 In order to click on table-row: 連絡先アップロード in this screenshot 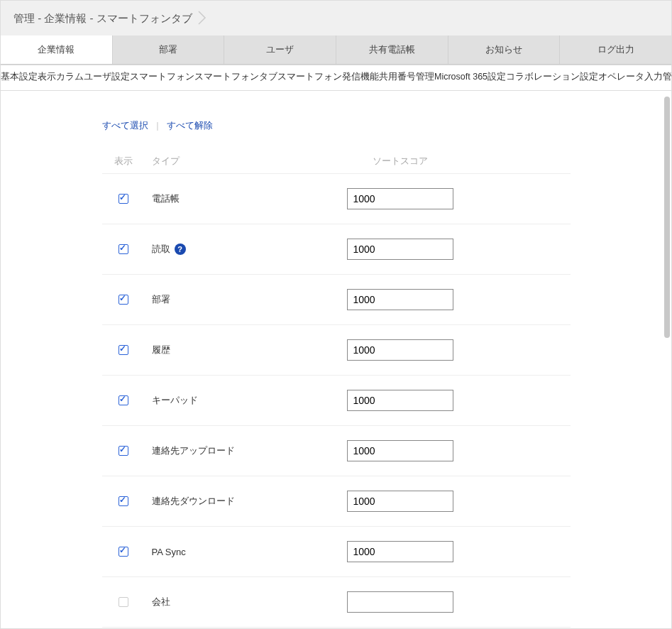, I will do `click(336, 450)`.